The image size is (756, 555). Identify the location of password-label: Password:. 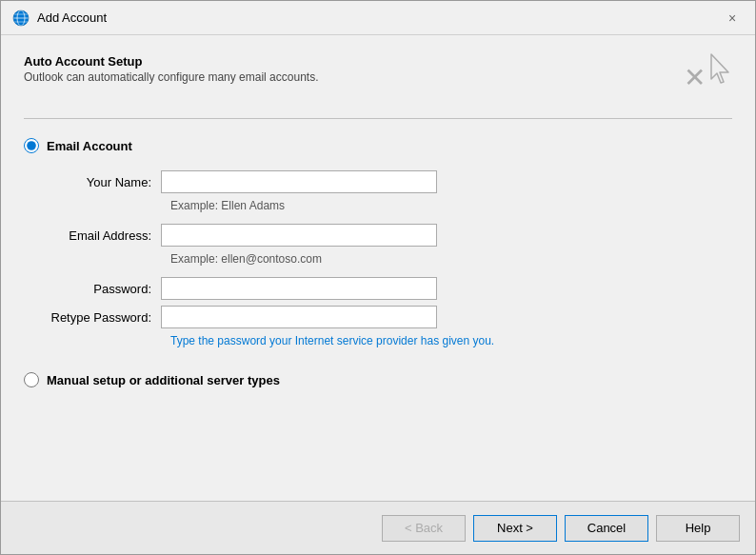
(104, 289).